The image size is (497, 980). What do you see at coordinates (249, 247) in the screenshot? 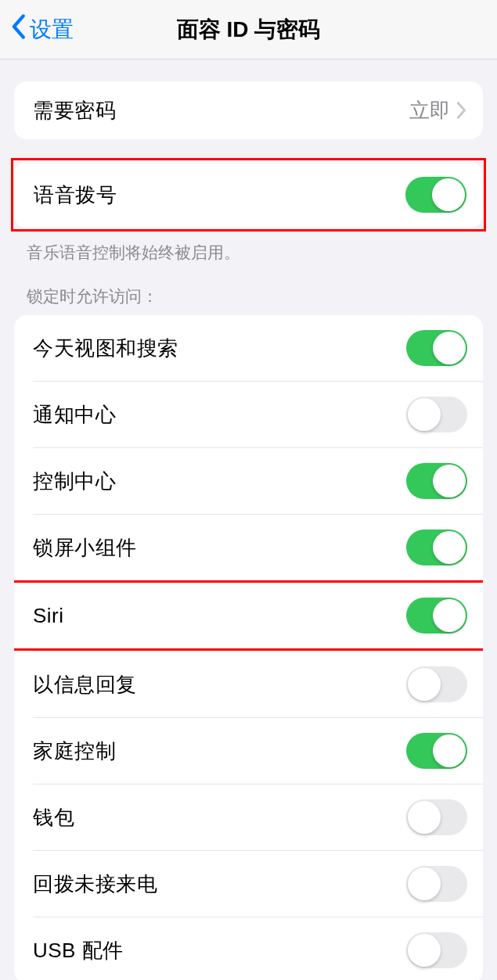
I see `voice-dial-footer: 音乐语音控制将始终被启用。` at bounding box center [249, 247].